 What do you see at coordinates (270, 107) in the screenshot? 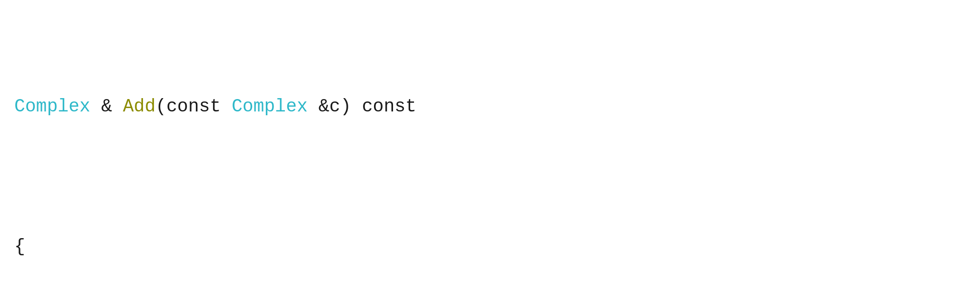
I see `token-complex-param-type: Complex` at bounding box center [270, 107].